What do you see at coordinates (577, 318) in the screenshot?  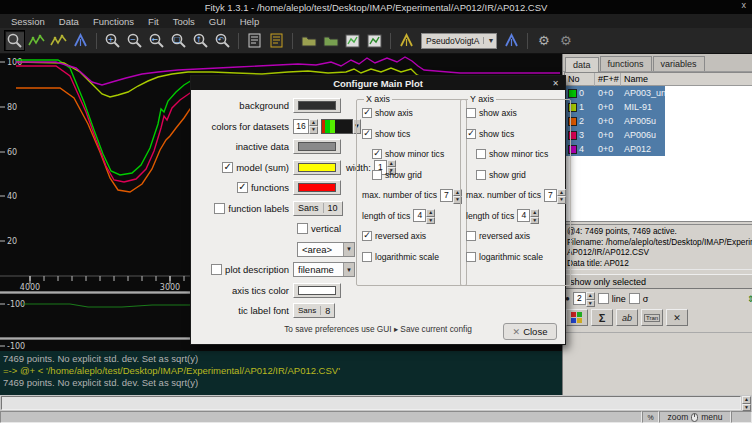 I see `dataset-colors-button` at bounding box center [577, 318].